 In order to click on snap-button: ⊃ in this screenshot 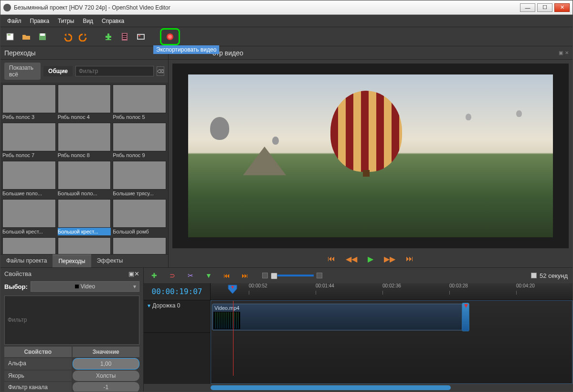, I will do `click(172, 275)`.